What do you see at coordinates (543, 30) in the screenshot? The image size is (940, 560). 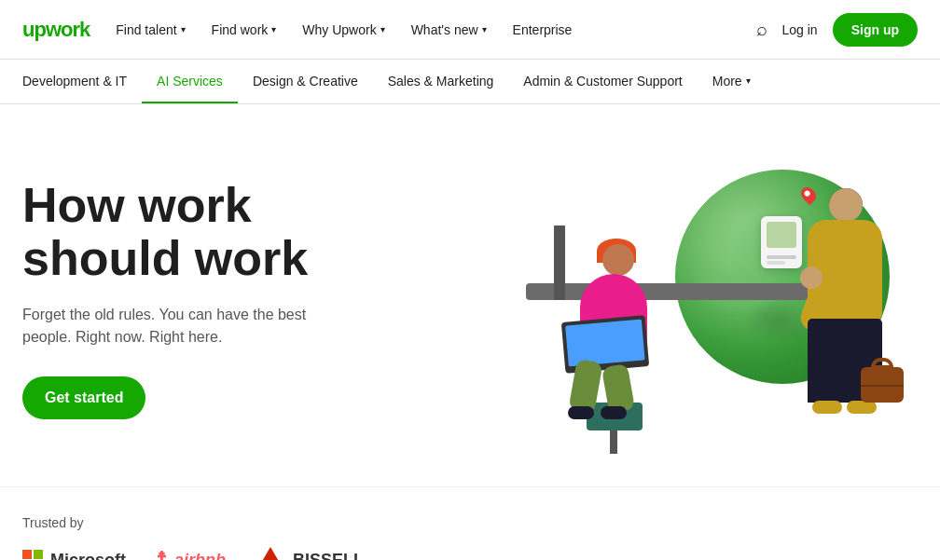 I see `nav-enterprise: Enterprise` at bounding box center [543, 30].